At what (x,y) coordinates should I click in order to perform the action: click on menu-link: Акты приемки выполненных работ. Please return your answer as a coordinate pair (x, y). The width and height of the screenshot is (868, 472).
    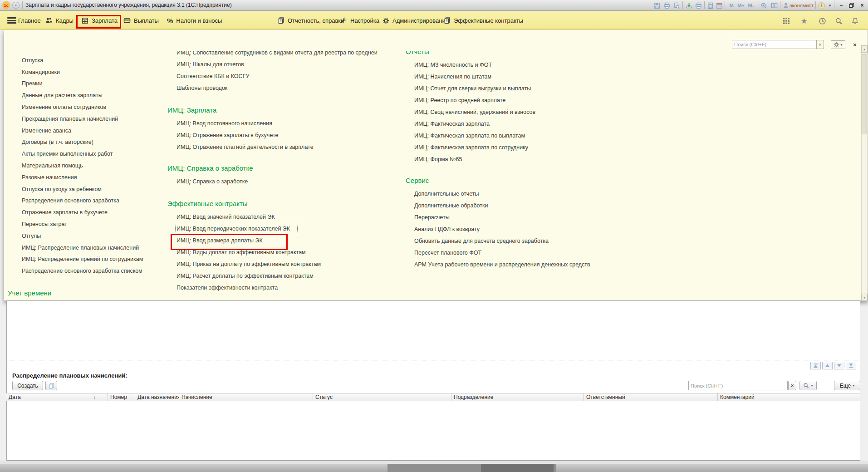
    Looking at the image, I should click on (67, 154).